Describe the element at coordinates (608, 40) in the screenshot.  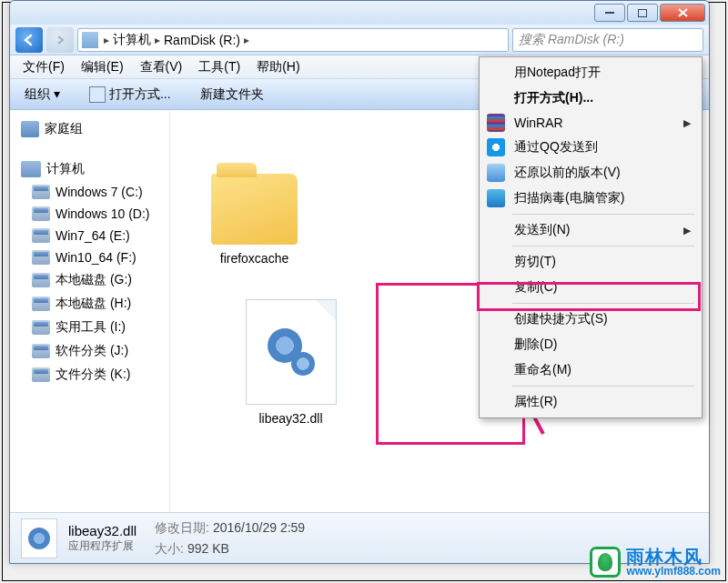
I see `search-input: 搜索 RamDisk (R:)` at that location.